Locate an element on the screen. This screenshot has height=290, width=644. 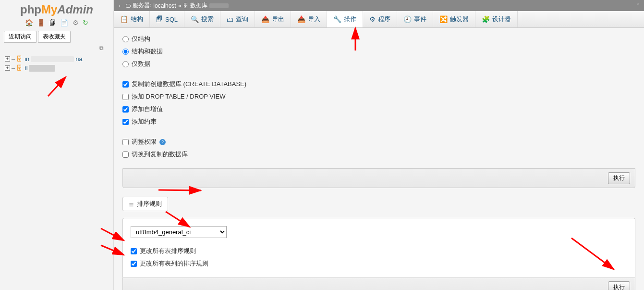
check-constraints-input is located at coordinates (126, 122).